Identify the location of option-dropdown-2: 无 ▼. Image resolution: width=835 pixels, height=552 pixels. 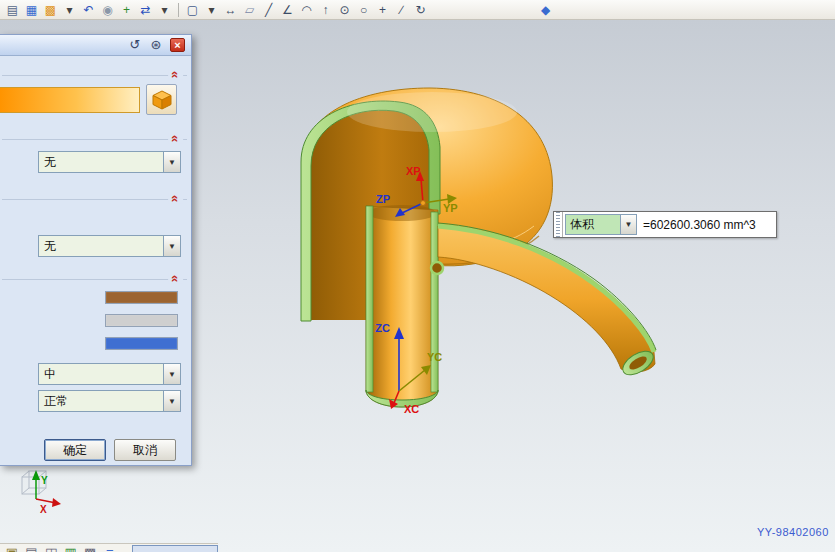
(110, 246).